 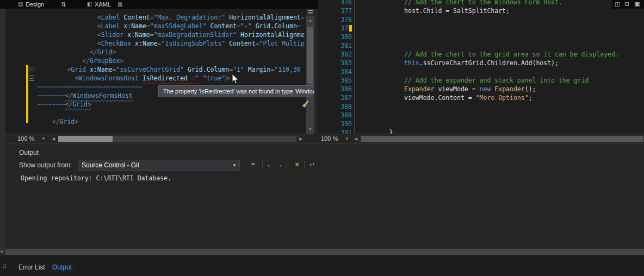 What do you see at coordinates (297, 165) in the screenshot?
I see `clear-all-icon: ×` at bounding box center [297, 165].